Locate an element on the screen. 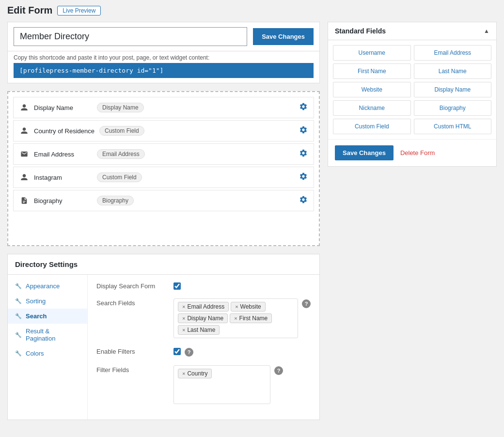 This screenshot has width=504, height=437. enable-filters-checkbox is located at coordinates (177, 352).